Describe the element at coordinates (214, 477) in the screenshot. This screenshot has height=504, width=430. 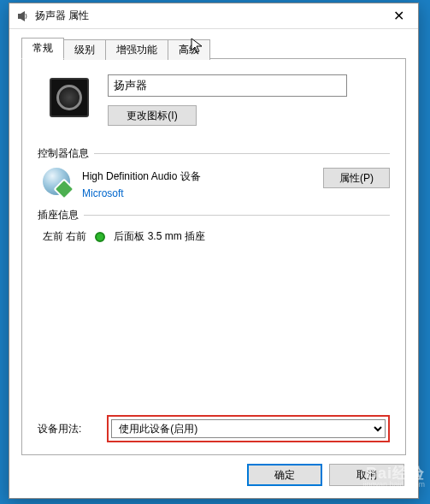
I see `dialog-footer: 确定 取消` at that location.